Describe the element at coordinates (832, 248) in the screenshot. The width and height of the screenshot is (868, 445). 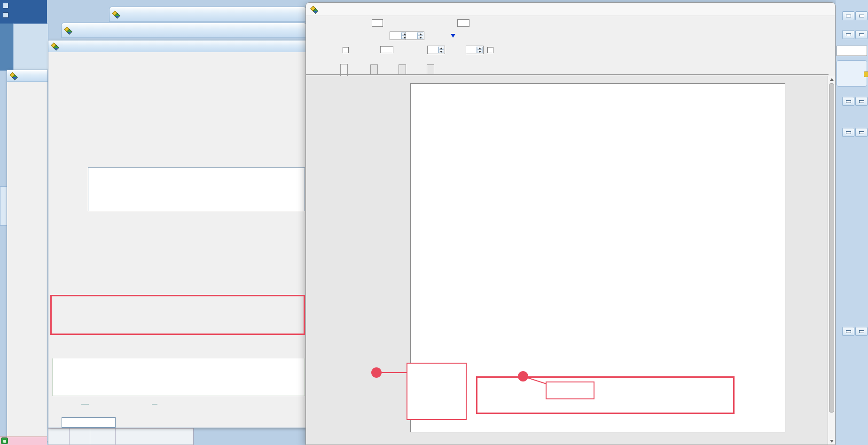
I see `scrollbar-thumb` at that location.